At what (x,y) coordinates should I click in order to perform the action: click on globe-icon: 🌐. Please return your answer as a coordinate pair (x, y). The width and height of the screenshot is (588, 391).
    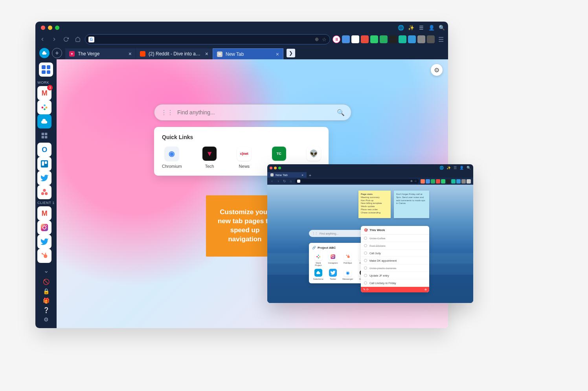
    Looking at the image, I should click on (401, 28).